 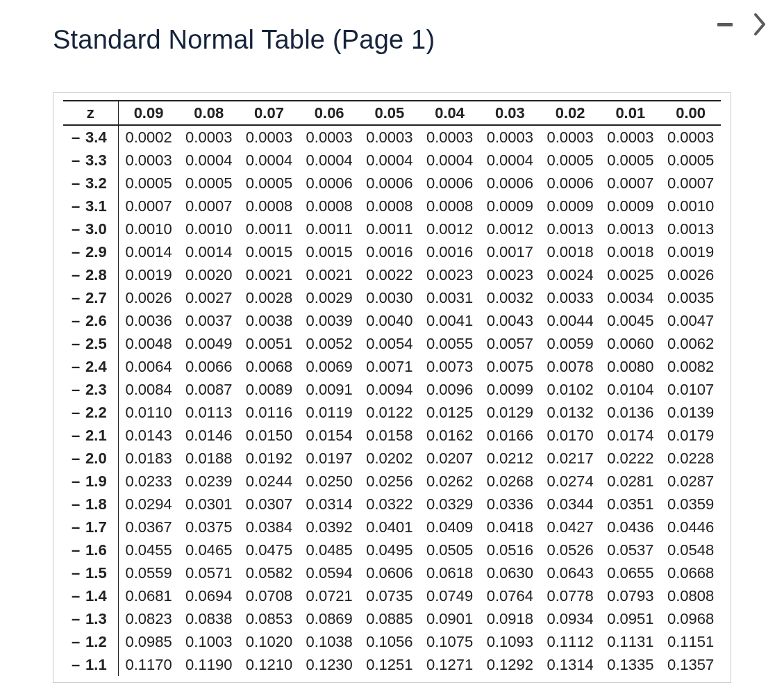 I want to click on table-cell: 0.0643, so click(x=571, y=573).